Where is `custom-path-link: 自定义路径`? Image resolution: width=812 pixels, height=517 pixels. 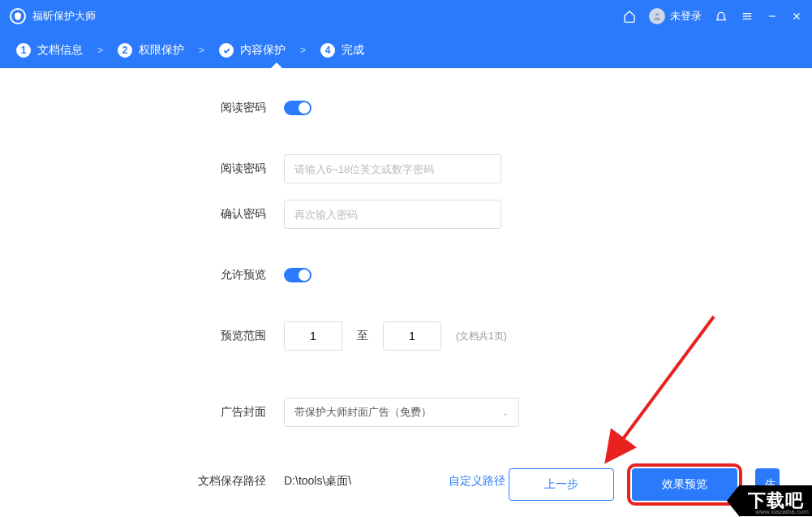 custom-path-link: 自定义路径 is located at coordinates (477, 481).